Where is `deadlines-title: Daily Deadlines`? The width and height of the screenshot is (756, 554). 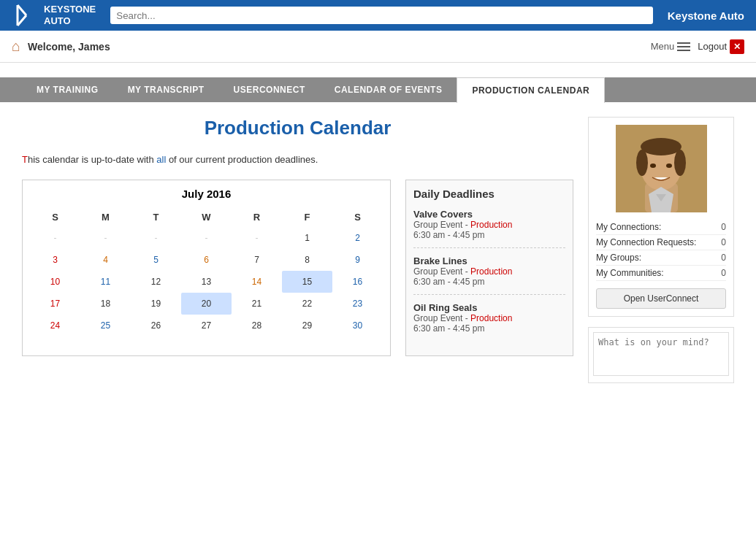 deadlines-title: Daily Deadlines is located at coordinates (489, 194).